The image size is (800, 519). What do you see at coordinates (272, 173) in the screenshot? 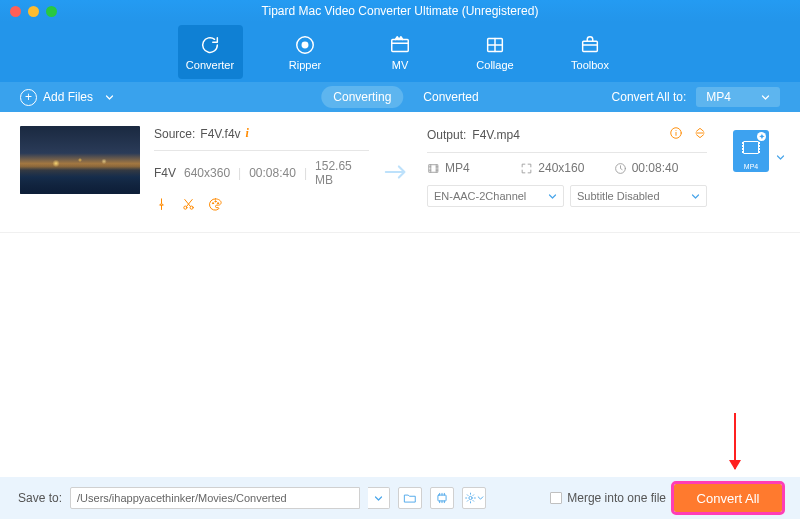
I see `source-duration: 00:08:40` at bounding box center [272, 173].